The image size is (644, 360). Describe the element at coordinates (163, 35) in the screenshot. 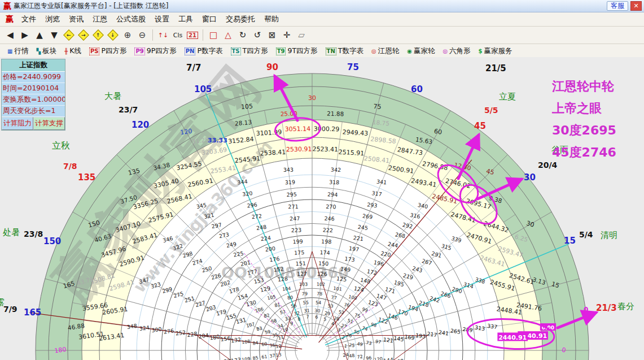

I see `scale-icon: ↑↓` at that location.